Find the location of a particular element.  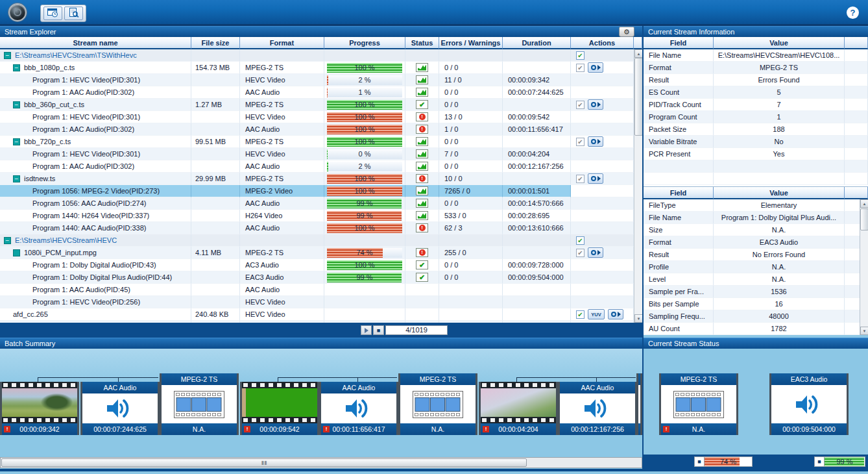

table-row: Program 1440: AAC Audio(PID:338)AAC Audi… is located at coordinates (317, 229).